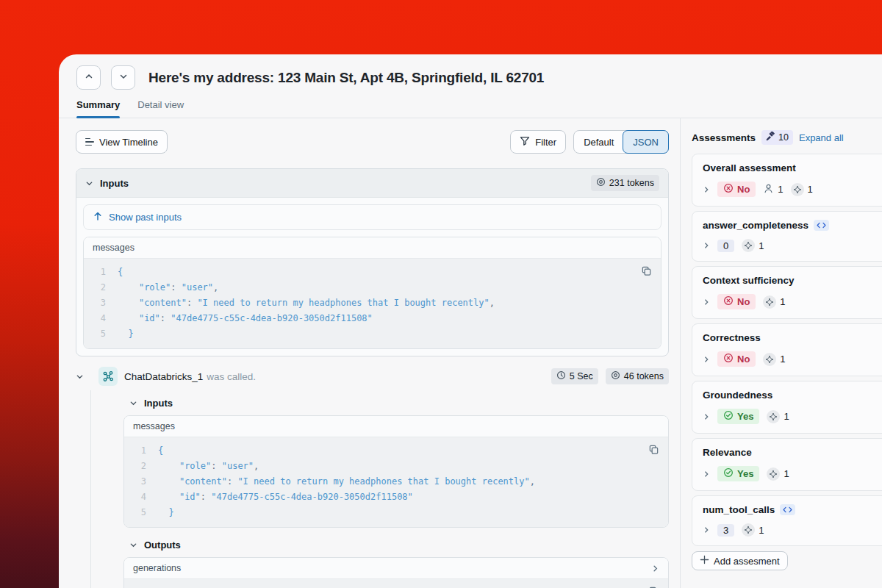  What do you see at coordinates (728, 473) in the screenshot?
I see `circle-check-icon` at bounding box center [728, 473].